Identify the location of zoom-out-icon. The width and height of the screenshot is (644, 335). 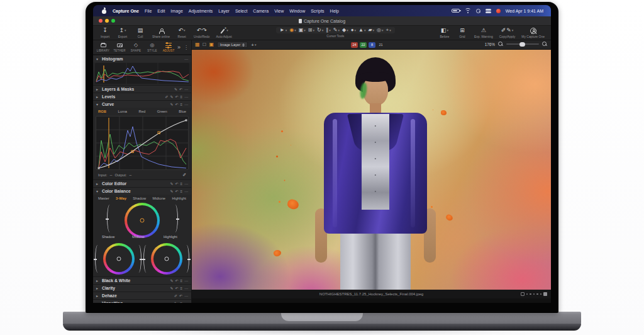
(501, 44).